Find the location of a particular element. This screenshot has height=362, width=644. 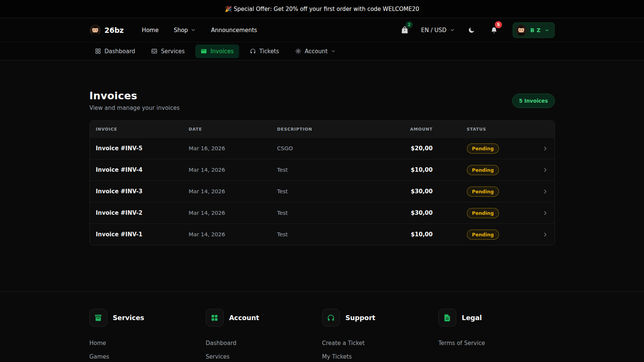

invoice-description: CSGO is located at coordinates (323, 148).